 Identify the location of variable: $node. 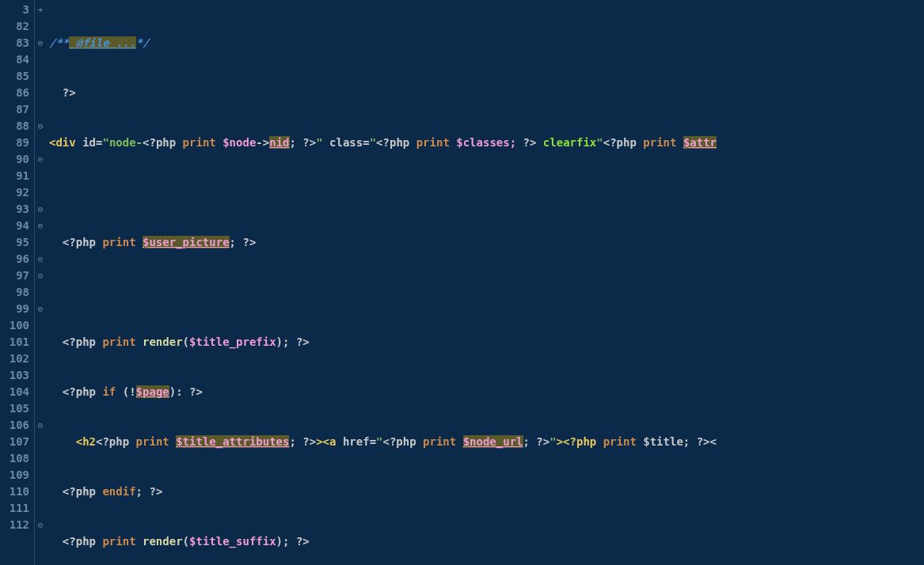
(239, 142).